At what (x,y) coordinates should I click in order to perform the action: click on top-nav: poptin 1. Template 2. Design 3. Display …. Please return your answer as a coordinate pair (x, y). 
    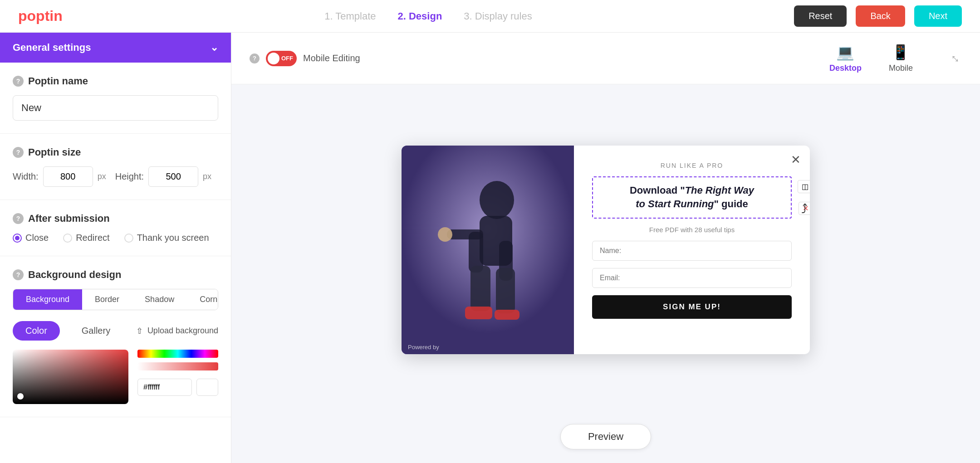
    Looking at the image, I should click on (490, 16).